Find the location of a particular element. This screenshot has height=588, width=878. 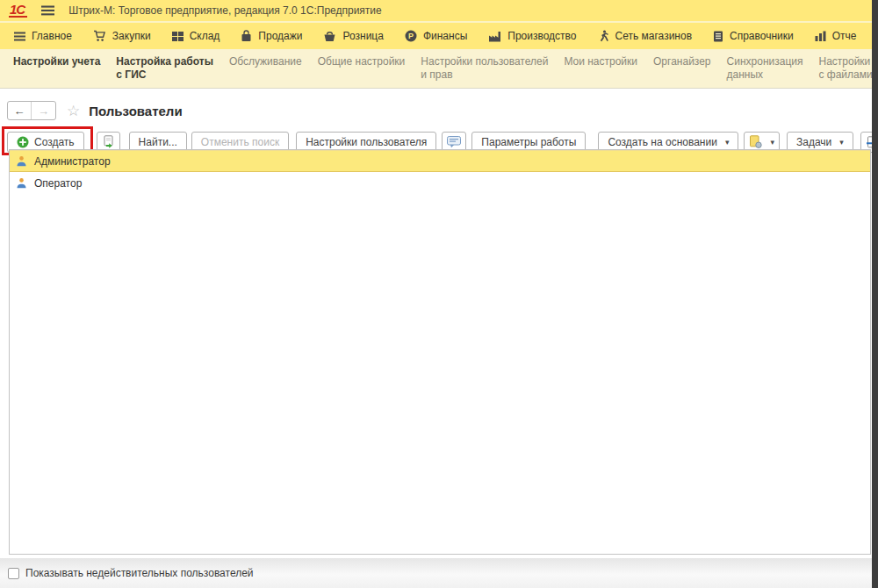

basket-icon is located at coordinates (330, 36).